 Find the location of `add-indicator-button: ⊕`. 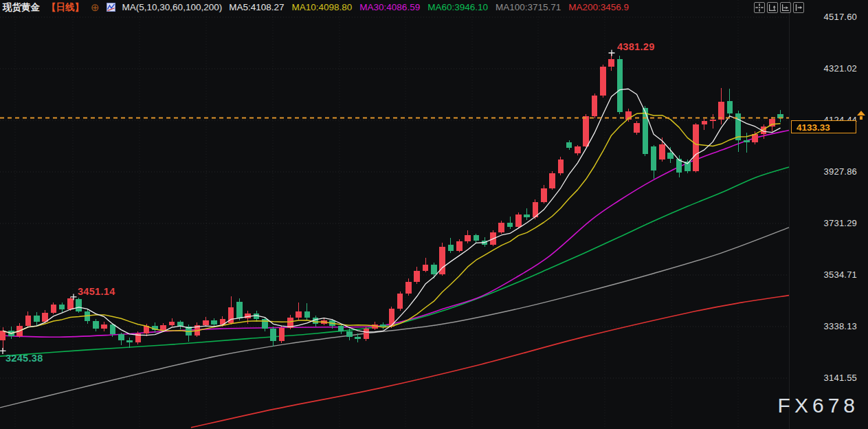

add-indicator-button: ⊕ is located at coordinates (95, 7).